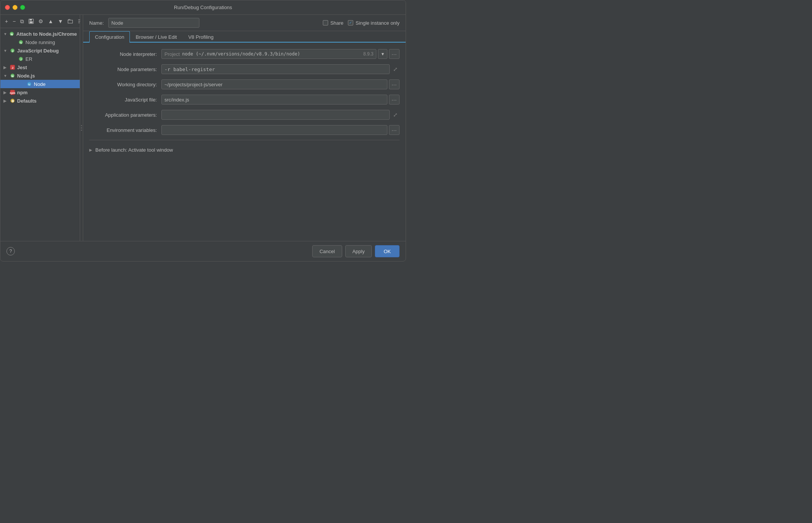 This screenshot has width=812, height=523. I want to click on env-vars-label: Environment variables:, so click(125, 130).